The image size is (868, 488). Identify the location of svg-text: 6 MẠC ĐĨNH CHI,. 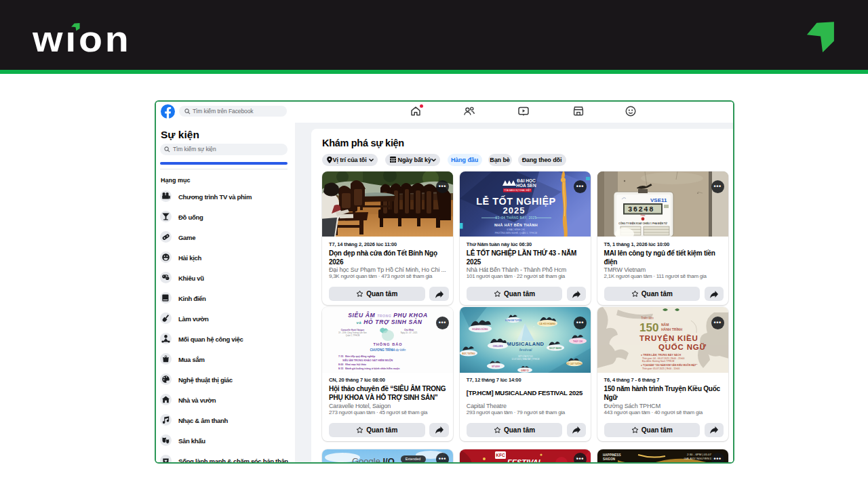
(515, 229).